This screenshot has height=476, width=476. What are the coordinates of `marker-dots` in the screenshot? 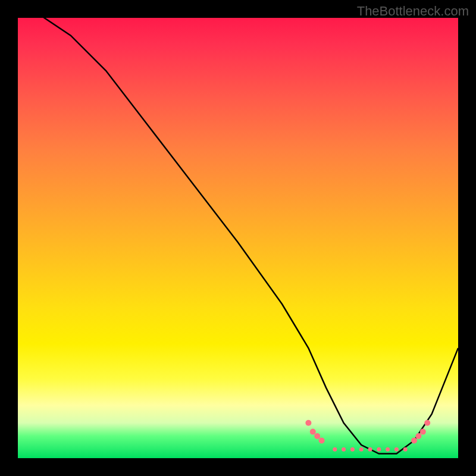 It's located at (368, 436).